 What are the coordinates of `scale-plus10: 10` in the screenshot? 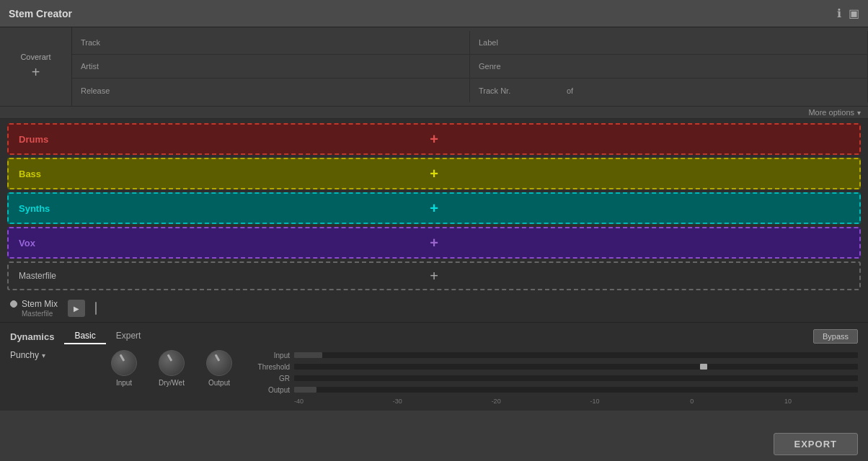 It's located at (788, 401).